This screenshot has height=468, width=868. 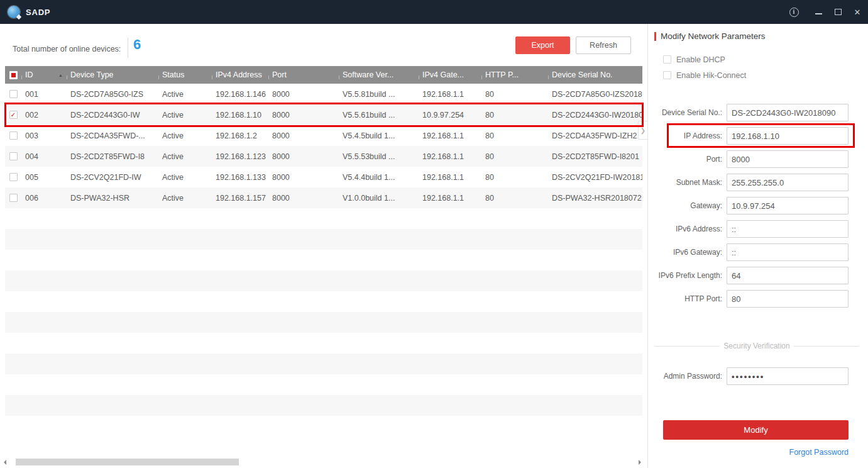 I want to click on cell-software: V5.4.5build 1..., so click(x=378, y=136).